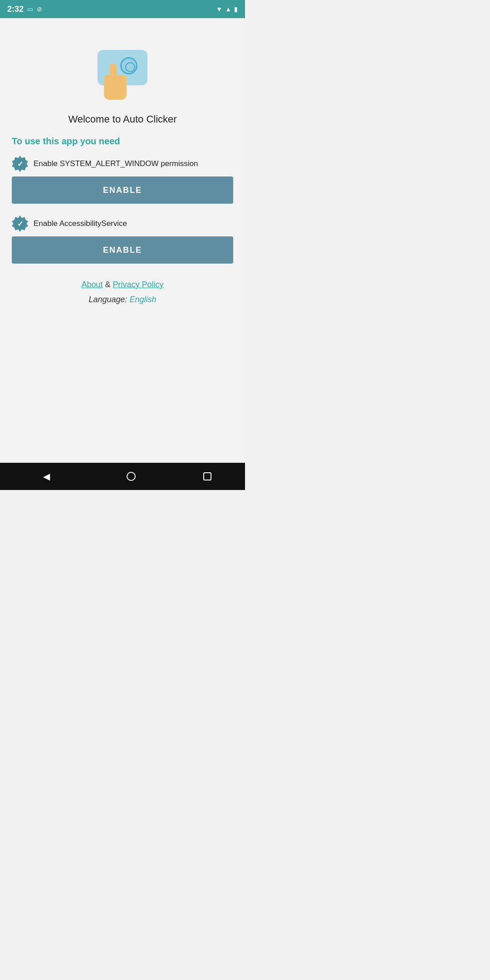 The image size is (490, 980). What do you see at coordinates (122, 224) in the screenshot?
I see `permission-label-accessibility: Enable AccessibilityService` at bounding box center [122, 224].